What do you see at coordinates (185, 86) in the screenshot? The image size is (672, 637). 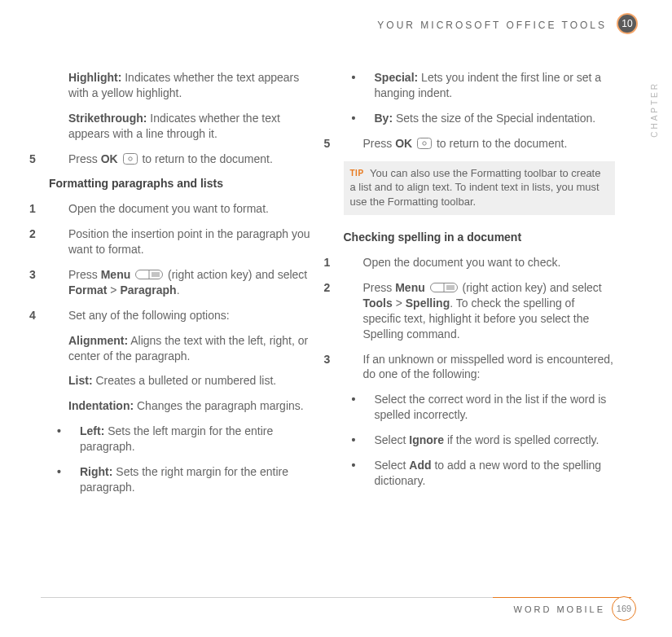 I see `option-highlight: Highlight: Indicates whether the text ap…` at bounding box center [185, 86].